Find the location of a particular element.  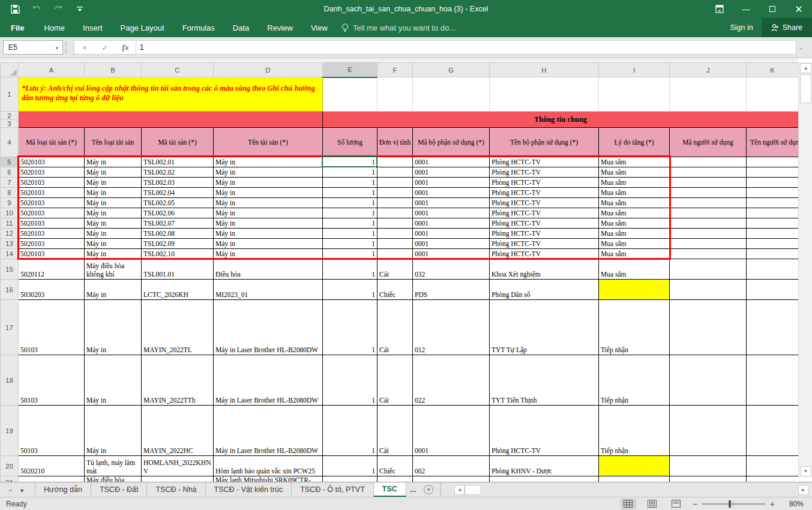

minimize-button: — is located at coordinates (746, 9).